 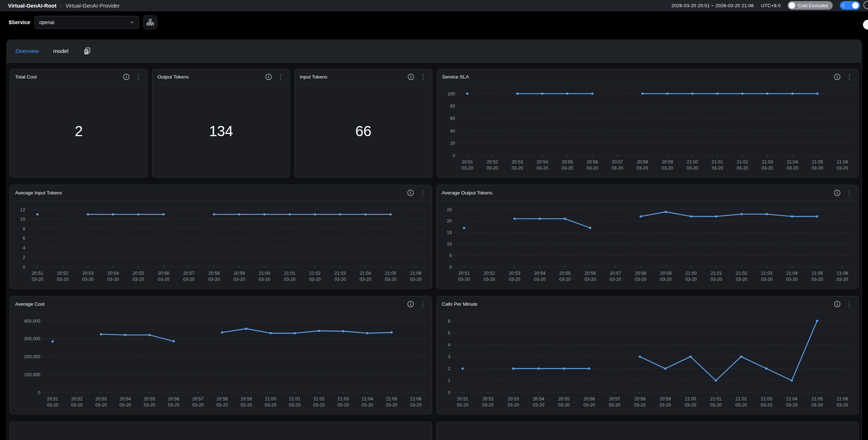 What do you see at coordinates (460, 304) in the screenshot?
I see `card-title: Calls Per Minute` at bounding box center [460, 304].